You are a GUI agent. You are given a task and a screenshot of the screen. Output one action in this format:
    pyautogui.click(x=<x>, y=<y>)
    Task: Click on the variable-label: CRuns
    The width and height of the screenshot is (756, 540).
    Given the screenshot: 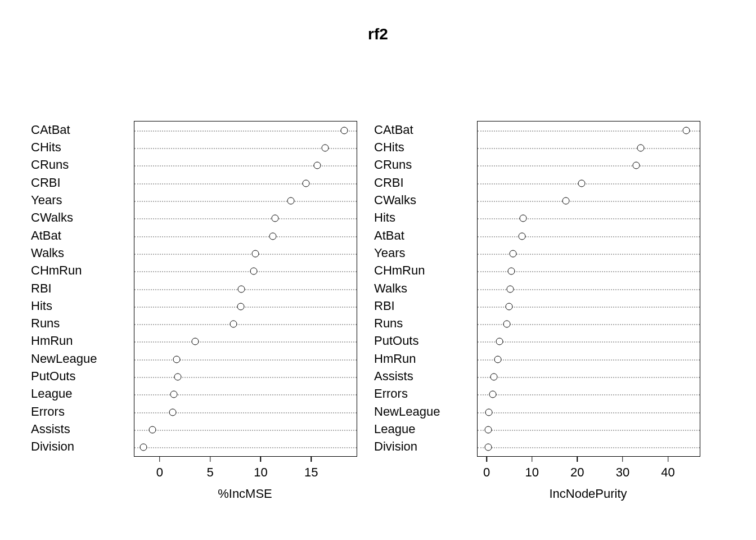 What is the action you would take?
    pyautogui.click(x=423, y=165)
    